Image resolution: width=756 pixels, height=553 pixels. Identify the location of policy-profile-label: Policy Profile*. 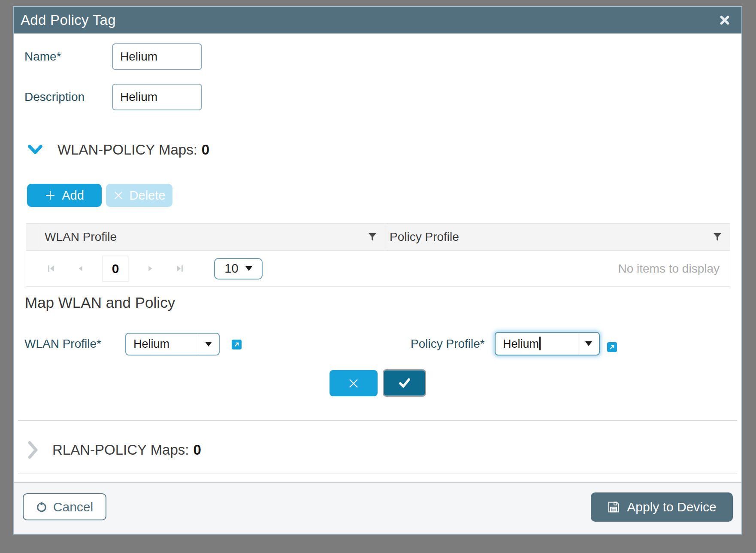
(448, 344).